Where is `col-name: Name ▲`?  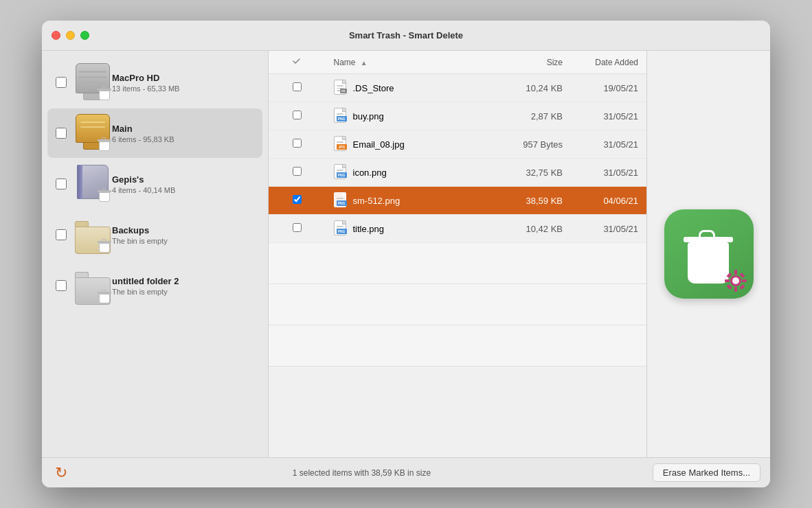
col-name: Name ▲ is located at coordinates (420, 62).